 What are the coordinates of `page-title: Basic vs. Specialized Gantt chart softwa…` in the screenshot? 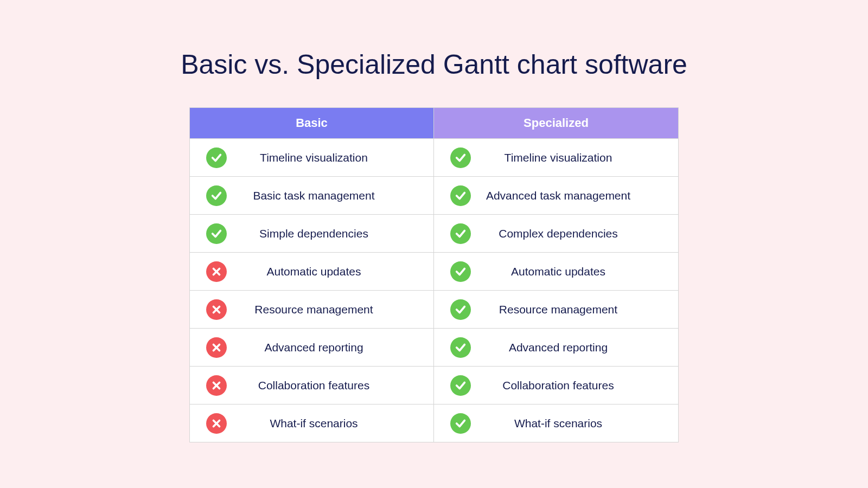 It's located at (434, 65).